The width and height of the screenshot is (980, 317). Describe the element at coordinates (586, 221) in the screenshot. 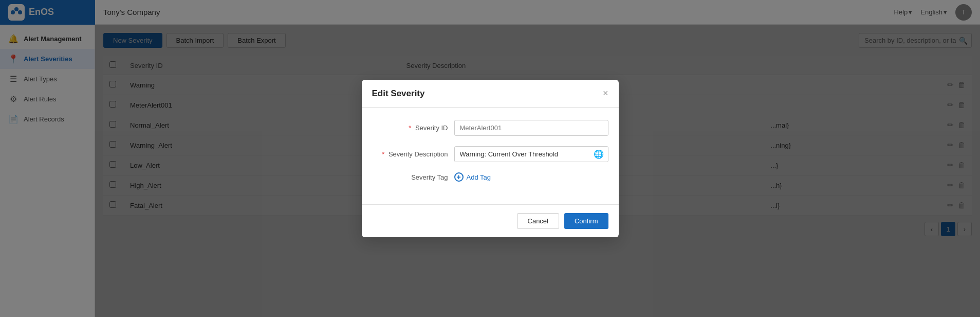

I see `confirm-button: Confirm` at that location.